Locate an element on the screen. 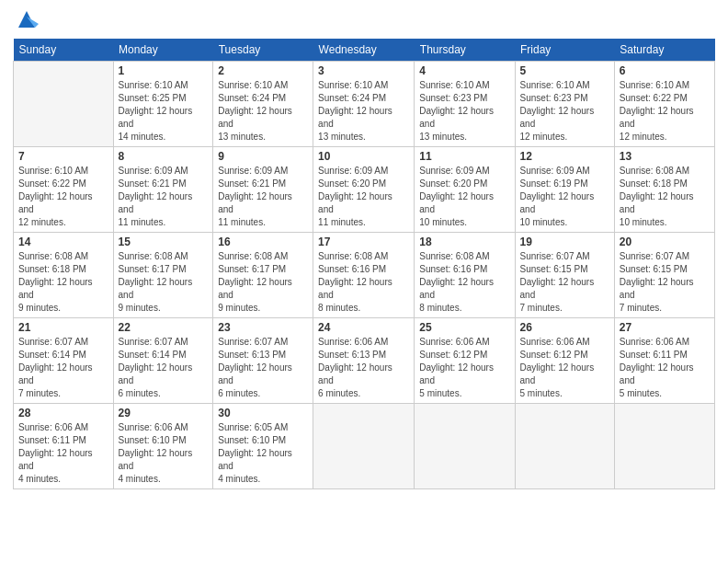 Image resolution: width=728 pixels, height=563 pixels. day-info: Sunrise: 6:09 AMSunset: 6:21 PMDaylight:… is located at coordinates (263, 197).